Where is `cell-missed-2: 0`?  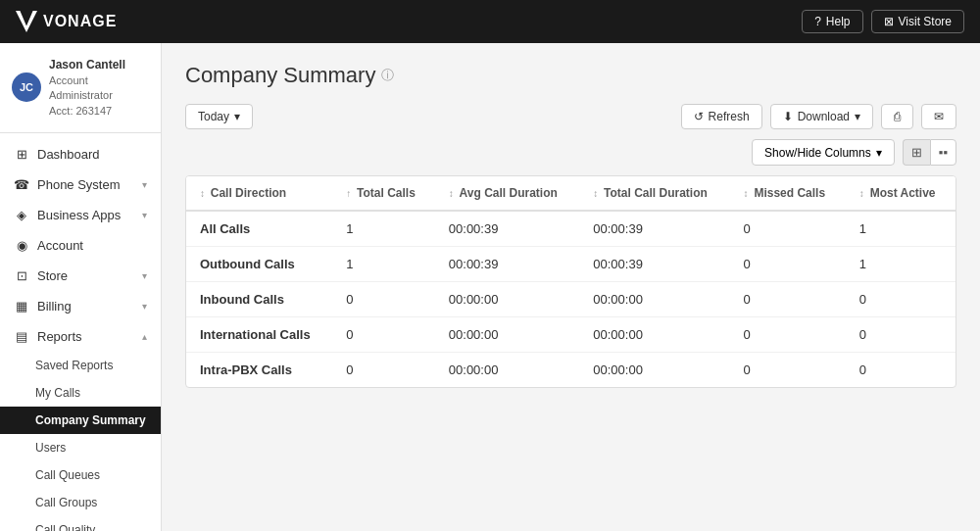
cell-missed-2: 0 is located at coordinates (788, 300).